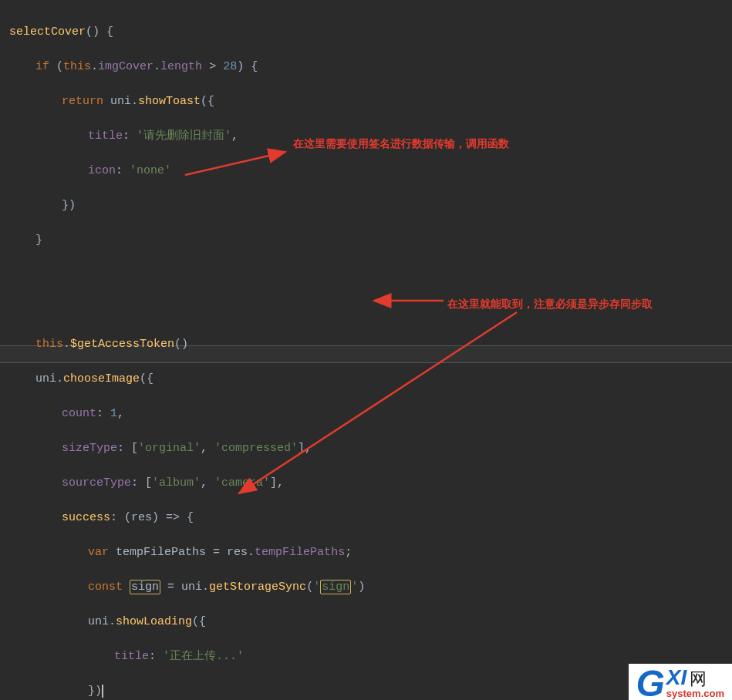  Describe the element at coordinates (366, 379) in the screenshot. I see `code-line: uni.chooseImage({` at that location.